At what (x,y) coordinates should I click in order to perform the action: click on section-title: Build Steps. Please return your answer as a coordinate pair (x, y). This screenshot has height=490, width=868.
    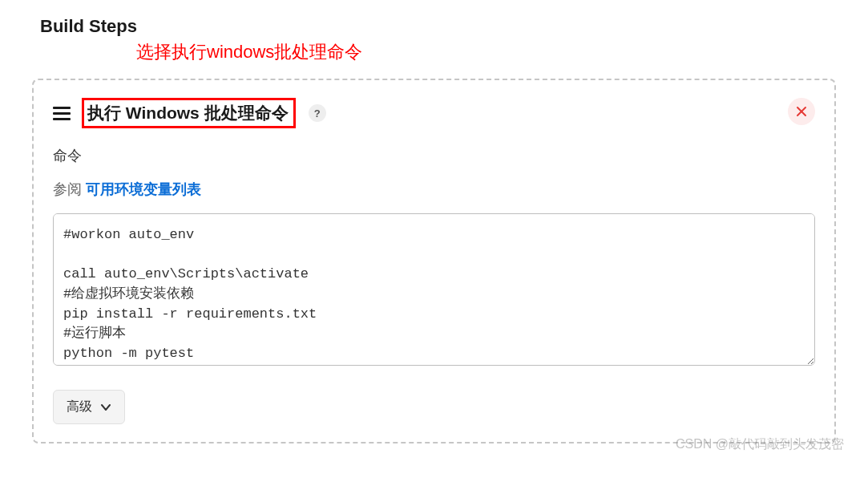
    Looking at the image, I should click on (438, 26).